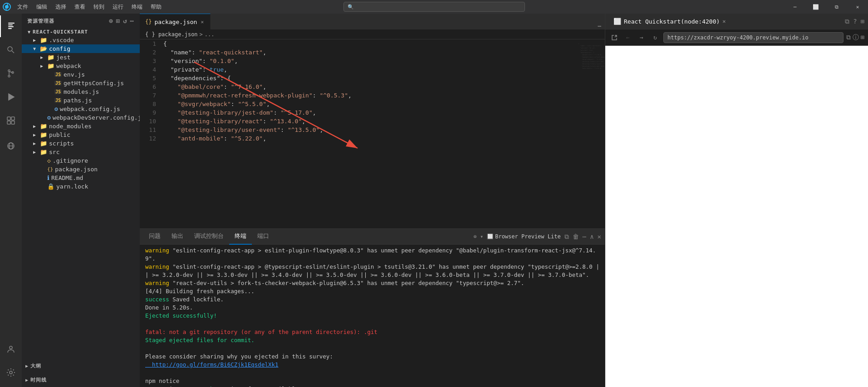 The height and width of the screenshot is (387, 868). What do you see at coordinates (855, 22) in the screenshot?
I see `browser-help-button: ?` at bounding box center [855, 22].